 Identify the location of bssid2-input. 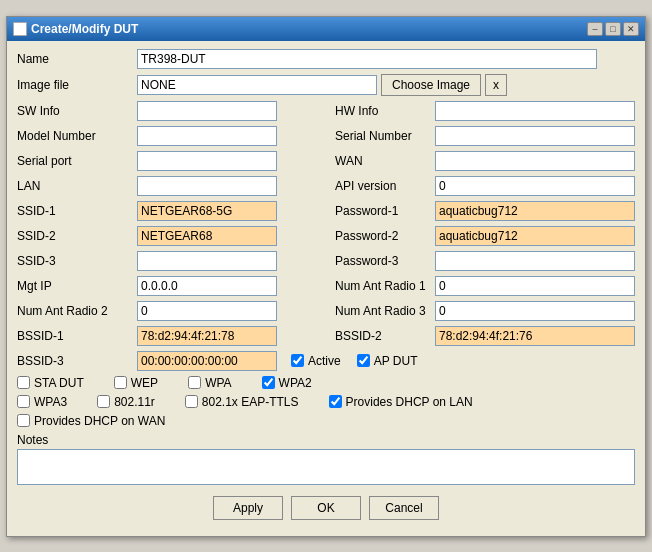
(535, 336).